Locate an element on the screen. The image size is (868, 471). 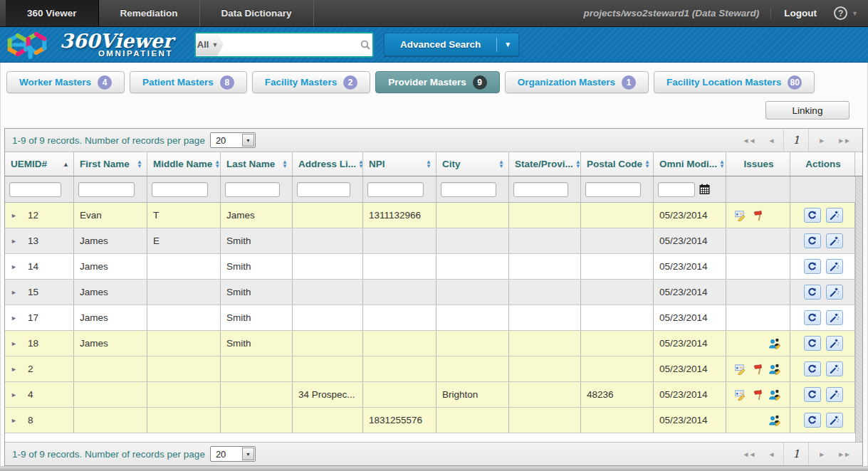
column-header-omni-modified: Omni Modi...▲▼ is located at coordinates (690, 164).